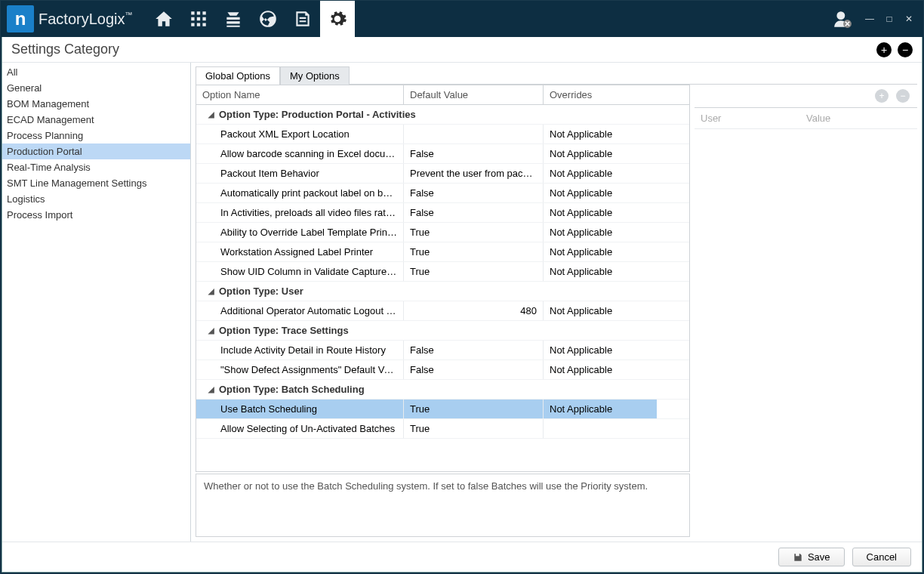 The width and height of the screenshot is (924, 574). I want to click on user-icon, so click(842, 19).